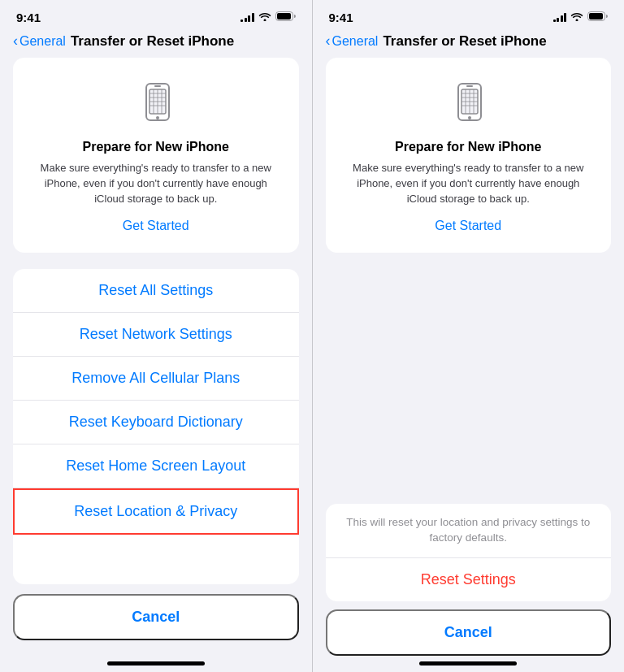 This screenshot has height=672, width=624. I want to click on cancel-button-left: Cancel, so click(156, 618).